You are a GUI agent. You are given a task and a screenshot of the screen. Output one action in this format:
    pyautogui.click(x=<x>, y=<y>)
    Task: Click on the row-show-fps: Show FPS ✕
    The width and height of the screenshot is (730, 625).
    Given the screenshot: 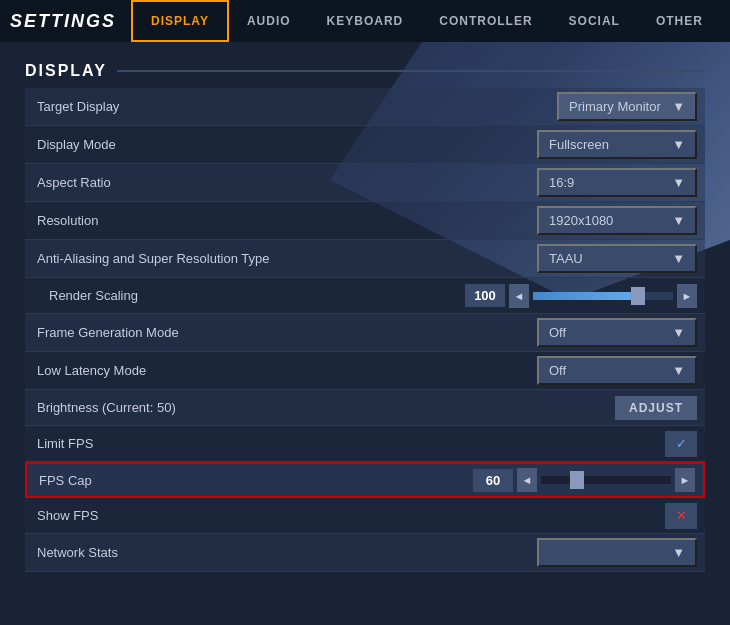 What is the action you would take?
    pyautogui.click(x=365, y=516)
    